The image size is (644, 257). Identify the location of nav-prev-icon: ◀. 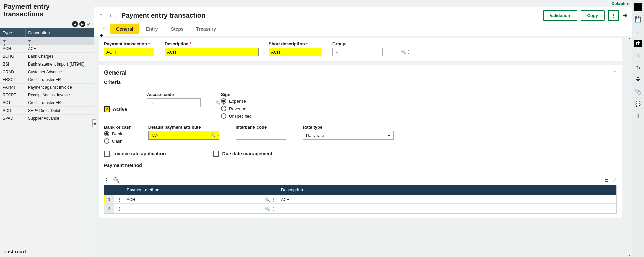
(75, 24).